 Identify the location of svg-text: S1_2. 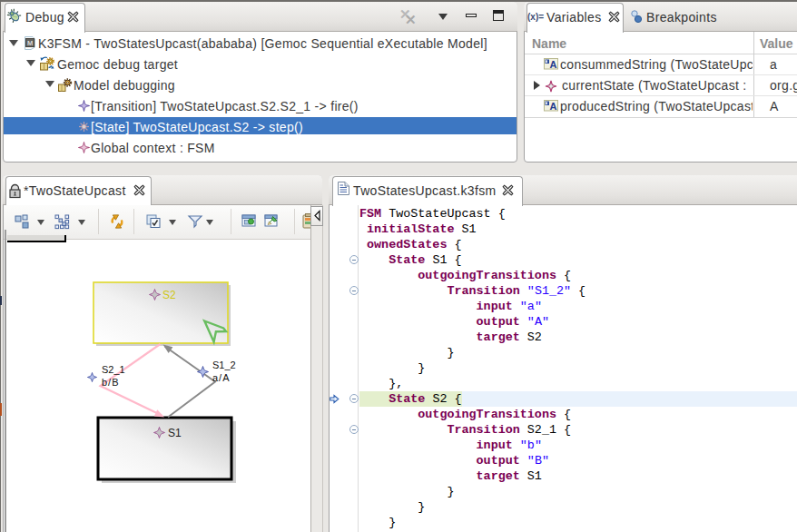
(224, 365).